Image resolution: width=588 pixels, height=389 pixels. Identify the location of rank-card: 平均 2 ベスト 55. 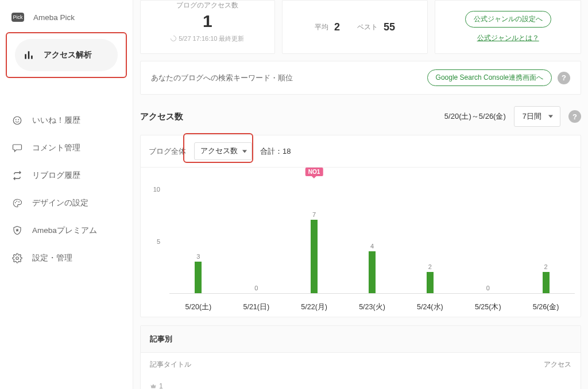
(355, 27).